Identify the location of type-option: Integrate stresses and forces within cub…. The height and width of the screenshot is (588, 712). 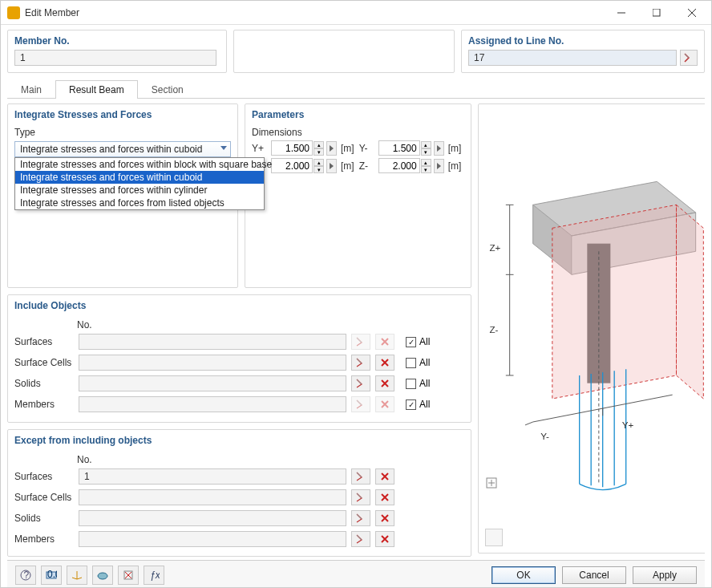
(140, 177).